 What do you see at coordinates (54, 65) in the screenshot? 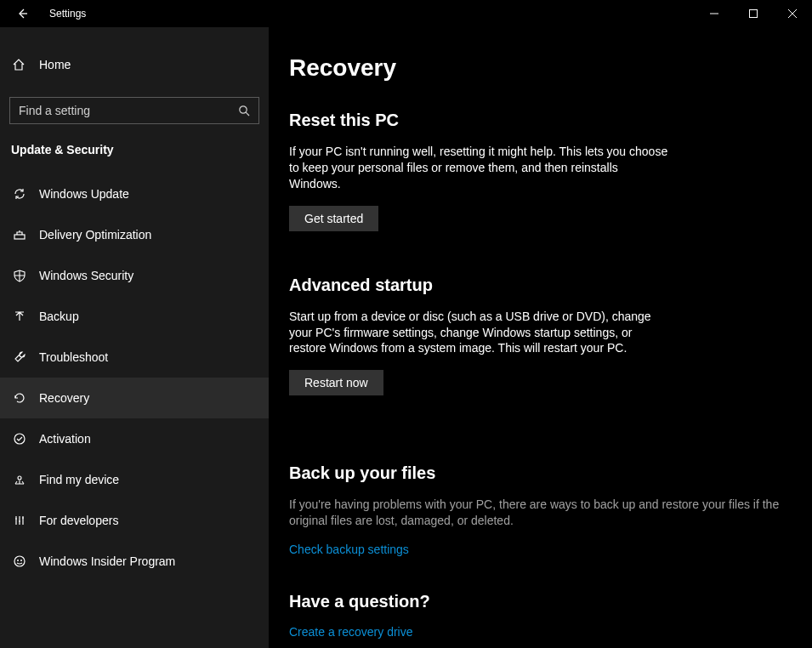
I see `sidebar-home-label: Home` at bounding box center [54, 65].